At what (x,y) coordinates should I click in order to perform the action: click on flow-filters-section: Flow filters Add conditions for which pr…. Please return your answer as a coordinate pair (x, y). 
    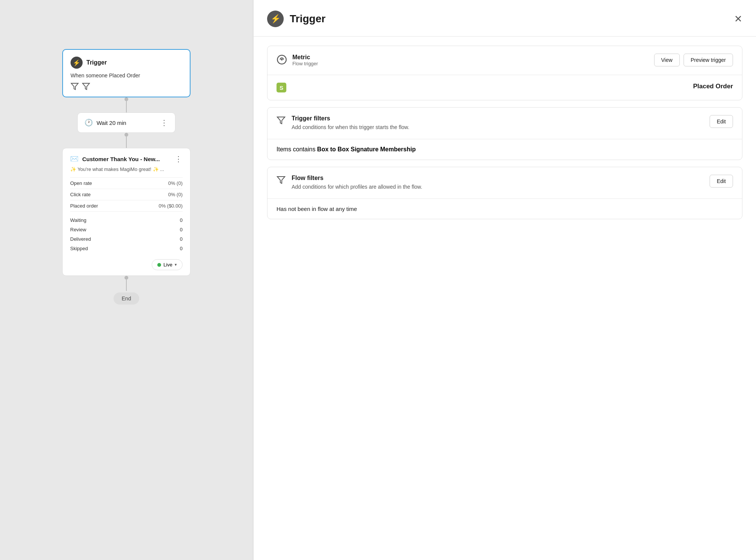
    Looking at the image, I should click on (505, 183).